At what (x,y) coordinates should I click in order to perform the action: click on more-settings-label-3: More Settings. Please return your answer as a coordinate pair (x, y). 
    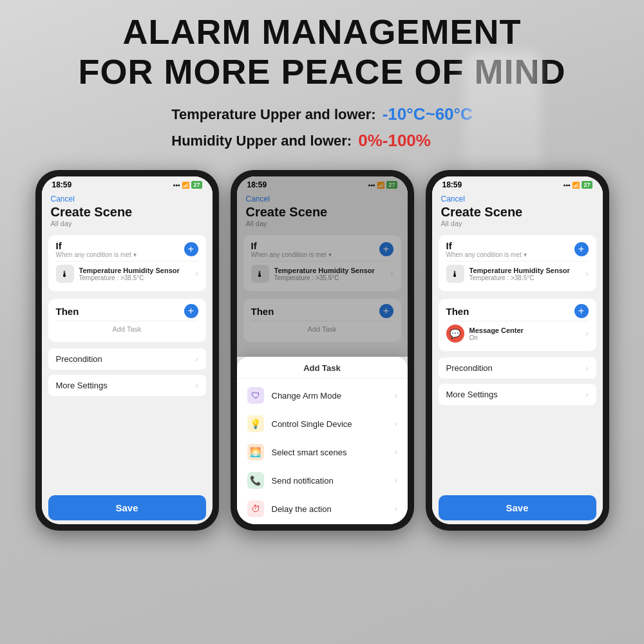
    Looking at the image, I should click on (472, 394).